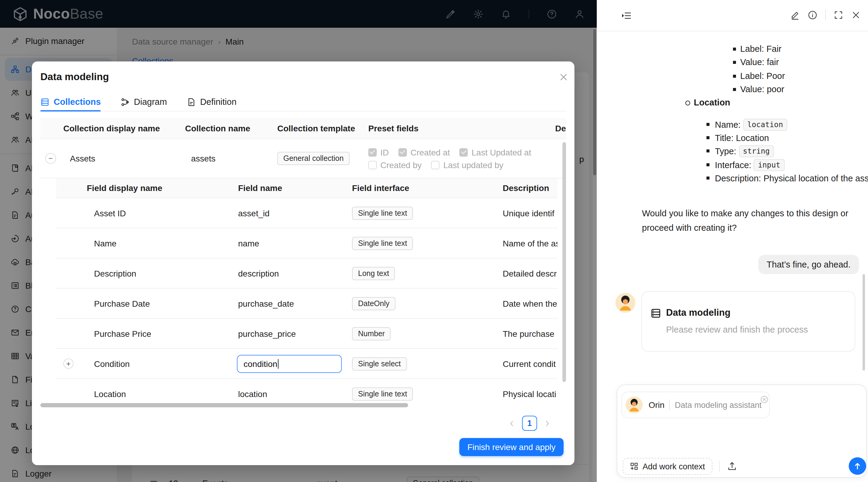  Describe the element at coordinates (858, 466) in the screenshot. I see `send-button` at that location.